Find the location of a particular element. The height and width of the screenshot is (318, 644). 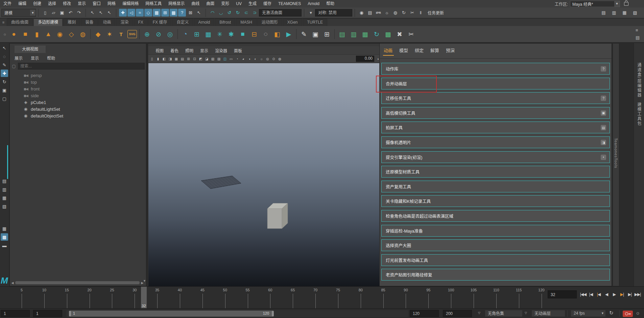

lock-icon: ⊠ is located at coordinates (191, 13).